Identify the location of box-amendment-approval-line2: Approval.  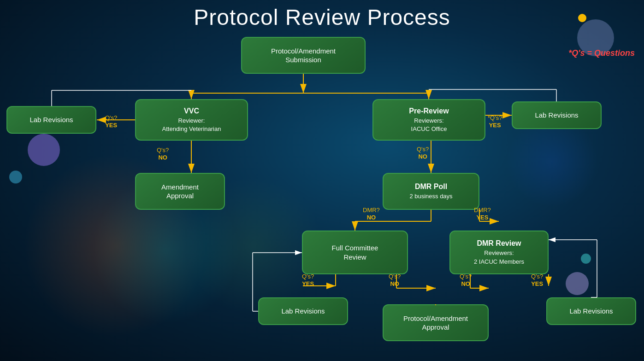
(180, 196).